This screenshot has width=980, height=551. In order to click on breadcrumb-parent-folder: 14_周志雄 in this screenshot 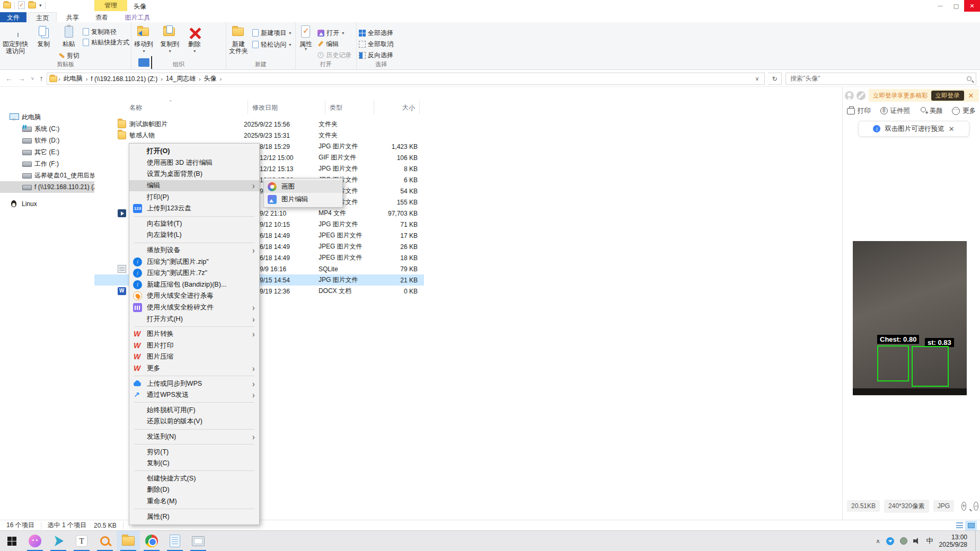, I will do `click(181, 78)`.